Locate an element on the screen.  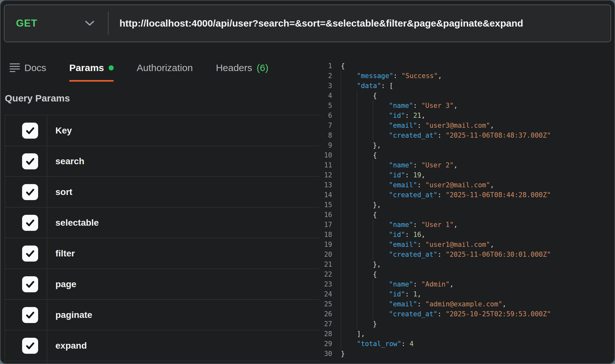
tab-headers: Headers (6) is located at coordinates (242, 68).